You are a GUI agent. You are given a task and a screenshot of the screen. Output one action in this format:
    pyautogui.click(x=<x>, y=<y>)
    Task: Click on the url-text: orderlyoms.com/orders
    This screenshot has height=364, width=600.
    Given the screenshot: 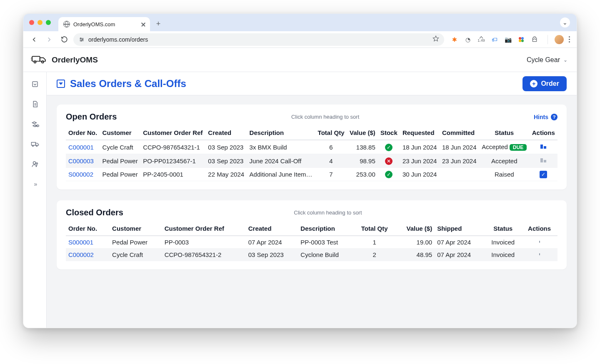 What is the action you would take?
    pyautogui.click(x=118, y=40)
    